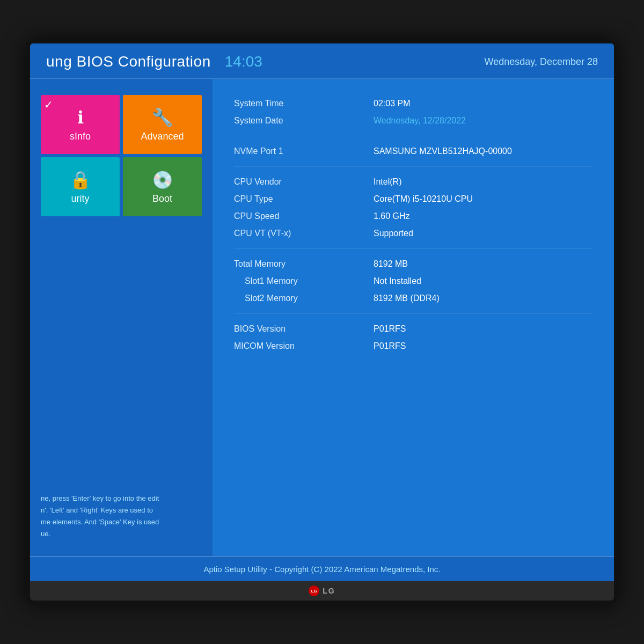  I want to click on advanced-icon: 🔧, so click(163, 118).